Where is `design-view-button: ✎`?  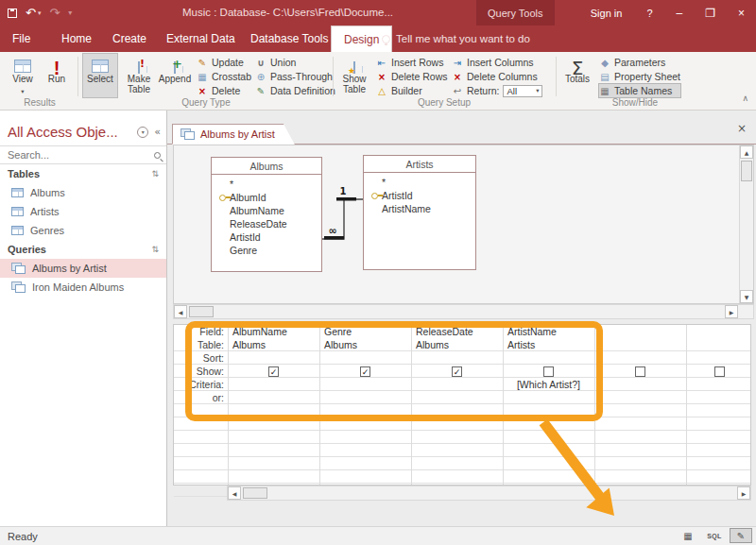 design-view-button: ✎ is located at coordinates (741, 536).